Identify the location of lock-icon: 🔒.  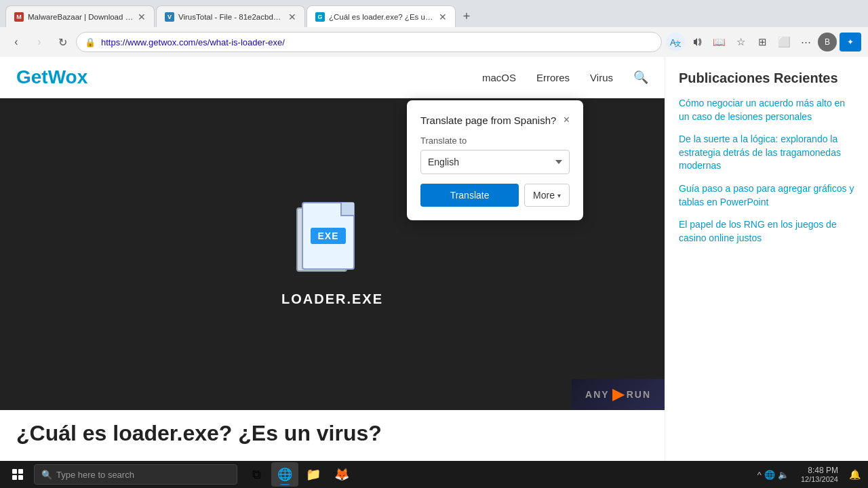
(90, 42).